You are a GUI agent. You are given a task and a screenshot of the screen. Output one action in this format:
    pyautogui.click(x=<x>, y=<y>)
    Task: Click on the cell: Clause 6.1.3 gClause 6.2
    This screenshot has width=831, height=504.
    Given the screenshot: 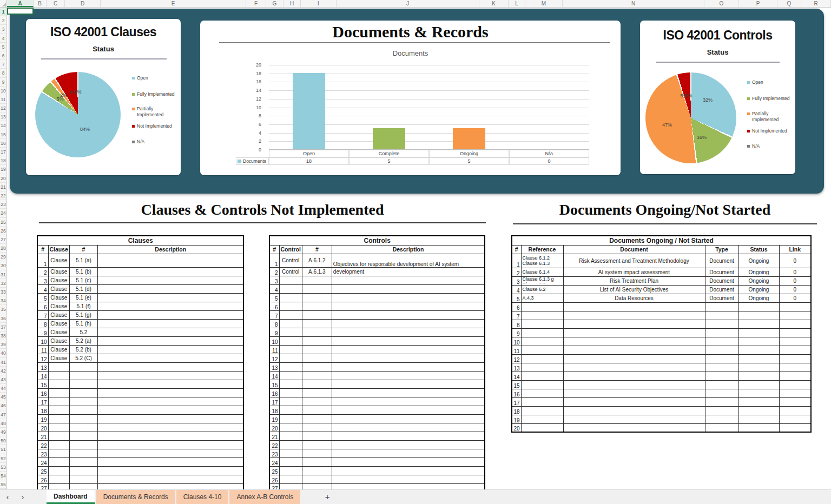 What is the action you would take?
    pyautogui.click(x=542, y=281)
    